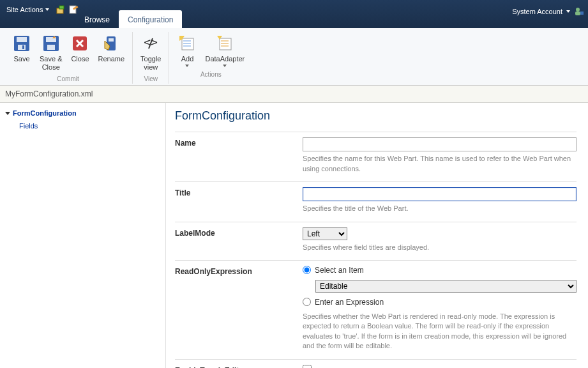 This screenshot has height=368, width=588. Describe the element at coordinates (80, 52) in the screenshot. I see `close-button: Close` at that location.